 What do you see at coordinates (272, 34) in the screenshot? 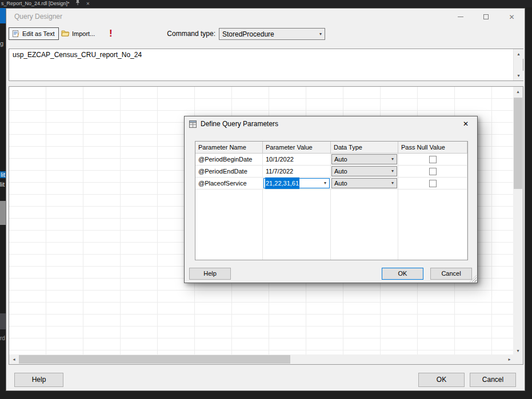
I see `command-type-select: StoredProcedure ▾` at bounding box center [272, 34].